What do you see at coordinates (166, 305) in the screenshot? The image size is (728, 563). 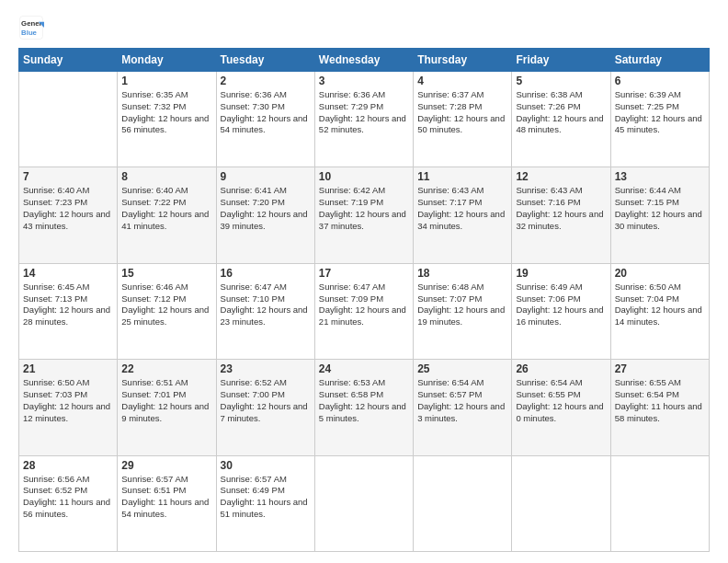 I see `day-info: Sunrise: 6:46 AMSunset: 7:12 PMDaylight:…` at bounding box center [166, 305].